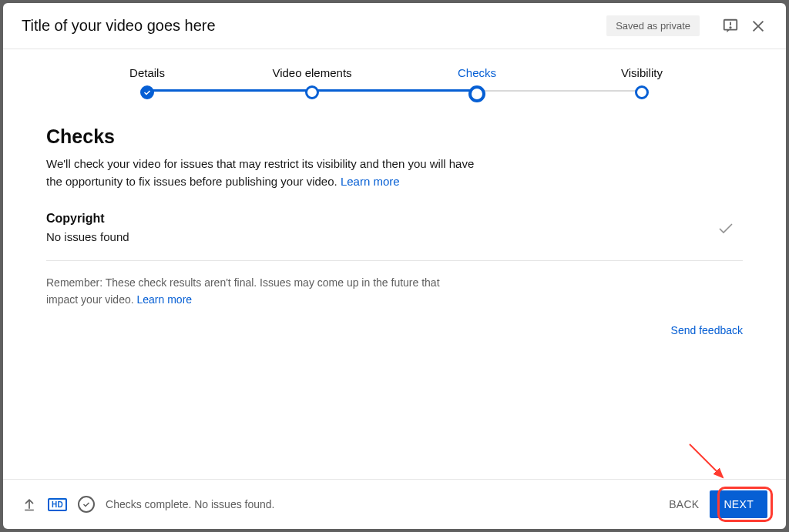 Image resolution: width=789 pixels, height=532 pixels. What do you see at coordinates (314, 26) in the screenshot?
I see `video-title: Title of your video goes here` at bounding box center [314, 26].